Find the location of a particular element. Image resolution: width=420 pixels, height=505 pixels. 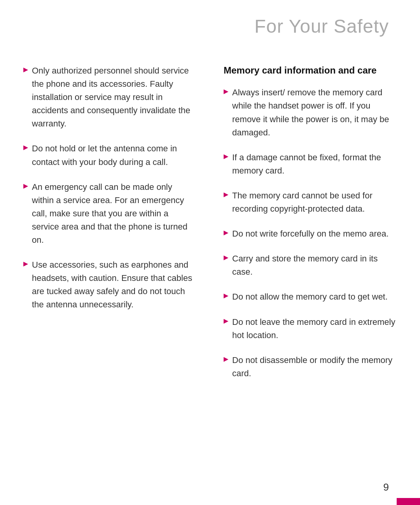

list-item: ▶ Carry and store the memory card in its… is located at coordinates (310, 265).